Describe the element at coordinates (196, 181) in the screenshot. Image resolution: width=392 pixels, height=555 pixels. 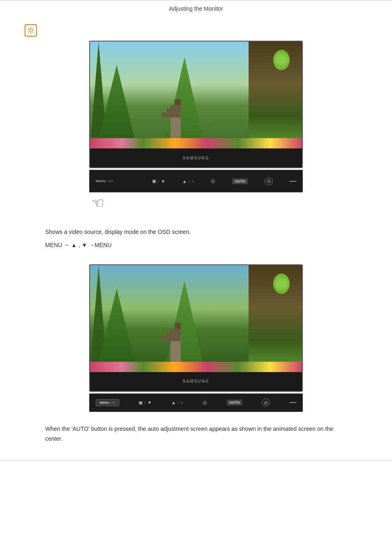
I see `button-bar-1: MENU /IIII ▣ / ▼ ▲ / ○ ⊙ AUTO ⏻` at that location.